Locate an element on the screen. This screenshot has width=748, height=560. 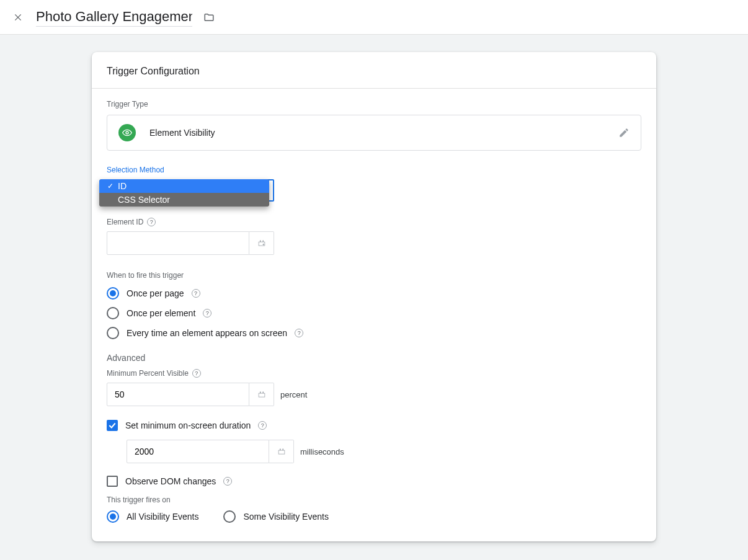
trigger-name-input is located at coordinates (114, 17).